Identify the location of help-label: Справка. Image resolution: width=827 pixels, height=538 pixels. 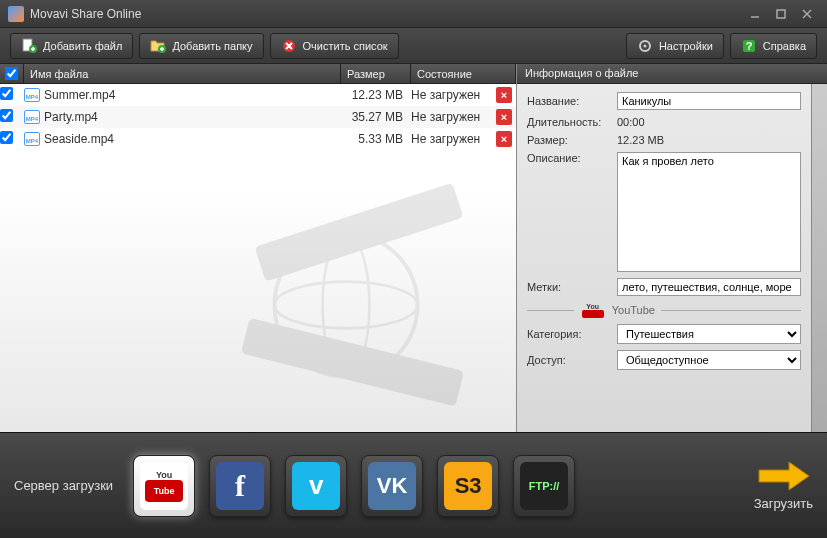
(784, 46).